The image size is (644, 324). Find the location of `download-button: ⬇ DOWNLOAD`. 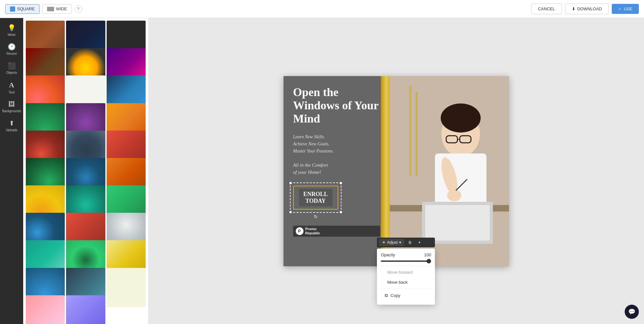

download-button: ⬇ DOWNLOAD is located at coordinates (587, 9).